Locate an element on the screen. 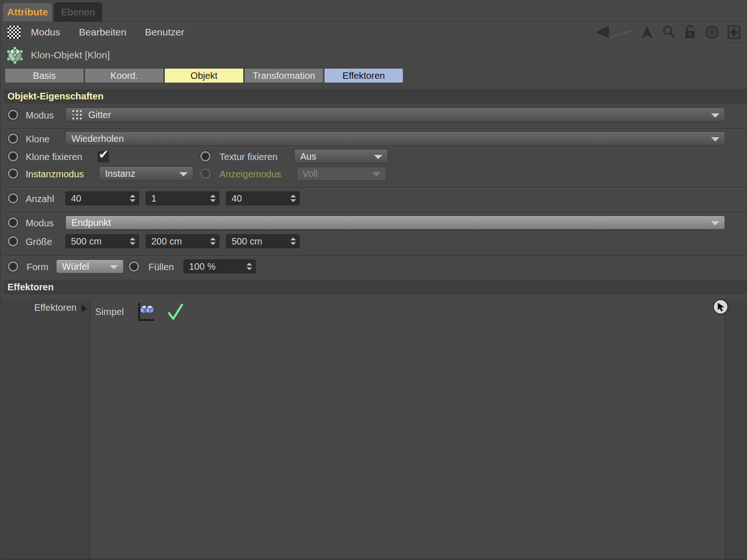 The width and height of the screenshot is (747, 560). lock-open-icon is located at coordinates (690, 32).